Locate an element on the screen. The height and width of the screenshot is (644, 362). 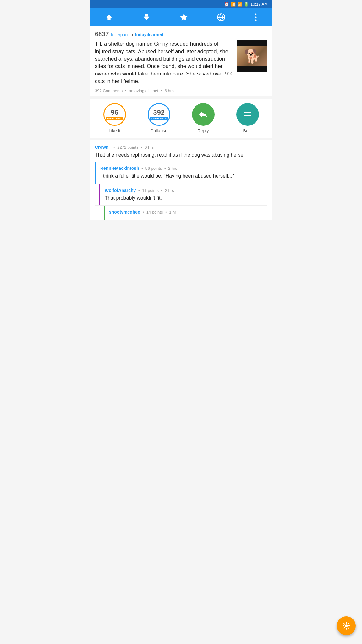
time-0: 6 hrs is located at coordinates (149, 147).